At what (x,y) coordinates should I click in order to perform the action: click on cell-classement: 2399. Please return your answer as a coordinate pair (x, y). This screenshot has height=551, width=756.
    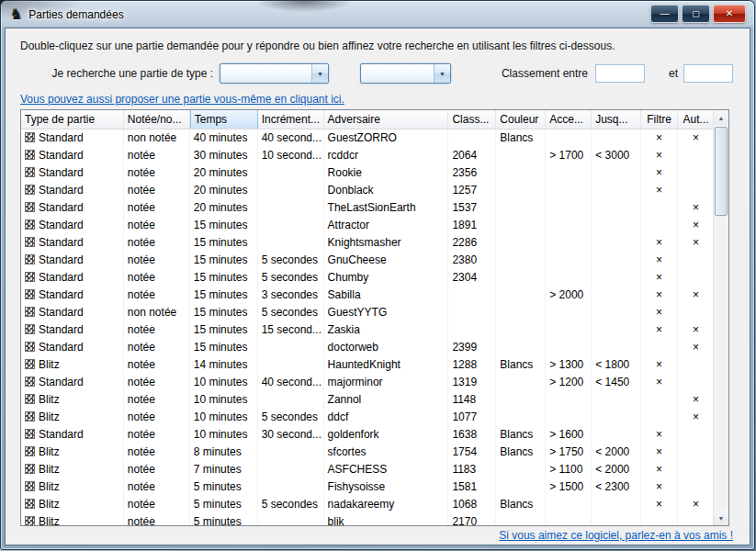
    Looking at the image, I should click on (472, 347).